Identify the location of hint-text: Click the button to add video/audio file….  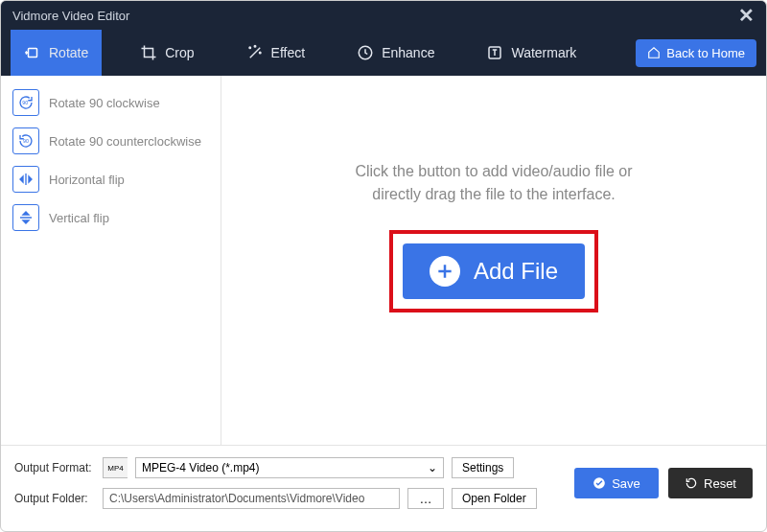
(493, 183).